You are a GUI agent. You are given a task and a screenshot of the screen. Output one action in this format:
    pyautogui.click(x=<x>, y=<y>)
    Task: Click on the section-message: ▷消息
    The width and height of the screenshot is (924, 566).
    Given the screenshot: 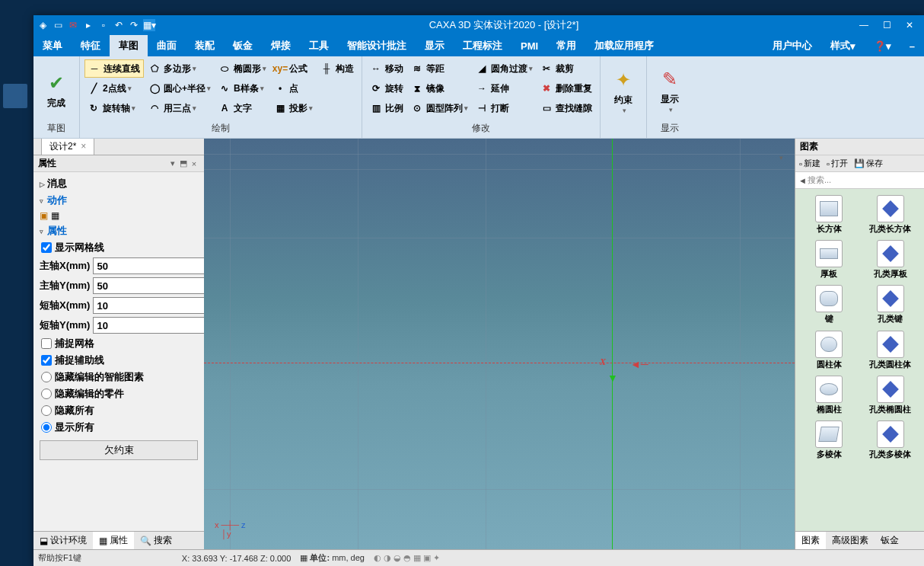 What is the action you would take?
    pyautogui.click(x=119, y=184)
    